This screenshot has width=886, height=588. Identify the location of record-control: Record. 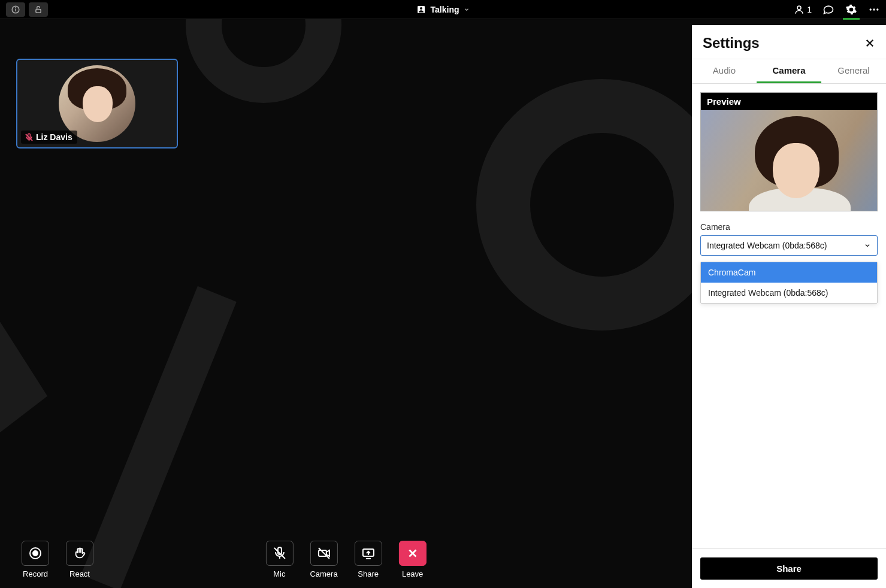
(35, 559).